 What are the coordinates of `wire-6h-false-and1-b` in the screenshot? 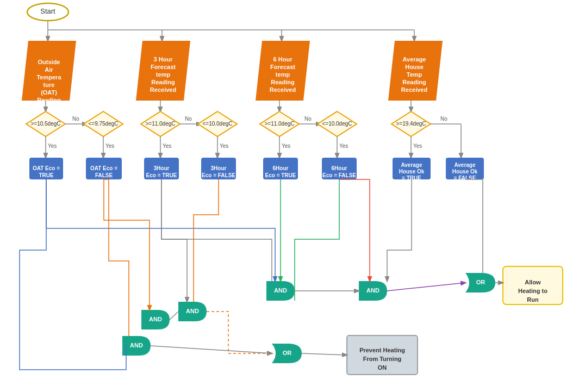 It's located at (317, 240).